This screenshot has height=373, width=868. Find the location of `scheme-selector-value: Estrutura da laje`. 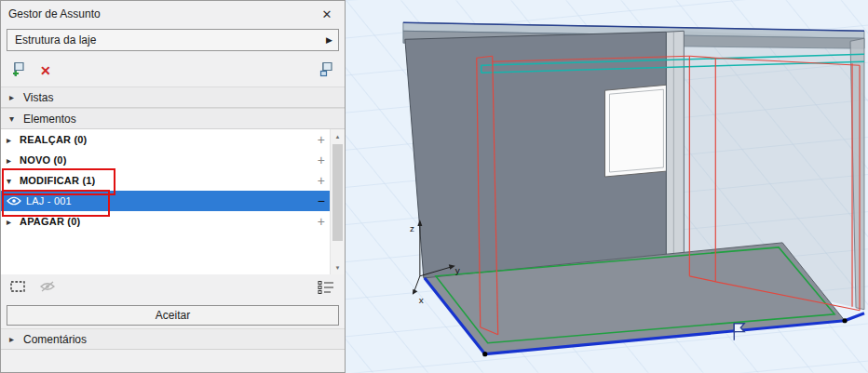

scheme-selector-value: Estrutura da laje is located at coordinates (56, 40).